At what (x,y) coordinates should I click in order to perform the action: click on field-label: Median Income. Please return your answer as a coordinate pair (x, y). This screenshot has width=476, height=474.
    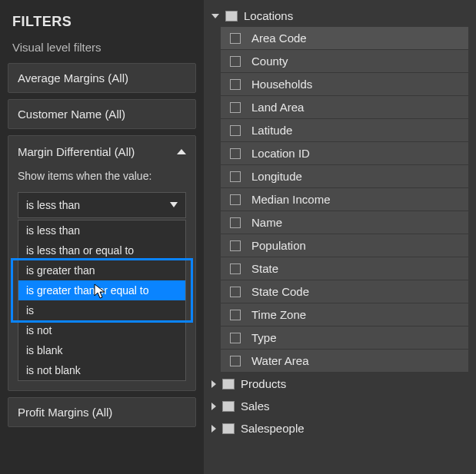
    Looking at the image, I should click on (291, 200).